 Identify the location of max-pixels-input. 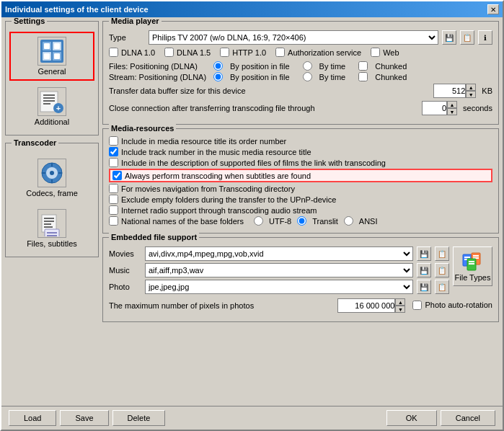
(366, 306).